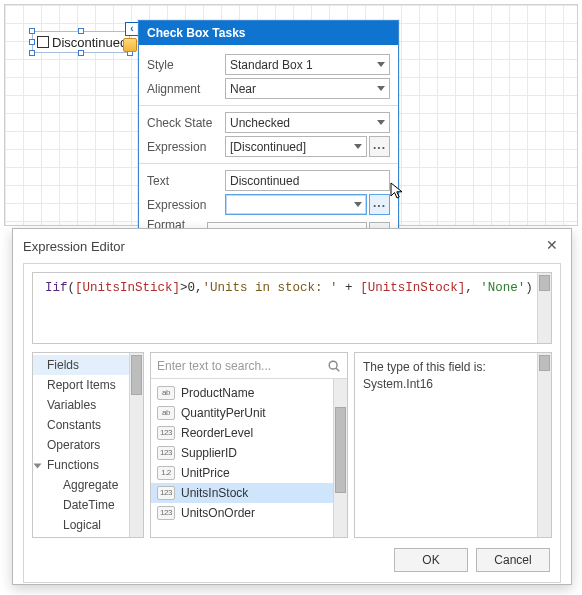 This screenshot has width=582, height=595. Describe the element at coordinates (431, 560) in the screenshot. I see `ok-button: OK` at that location.